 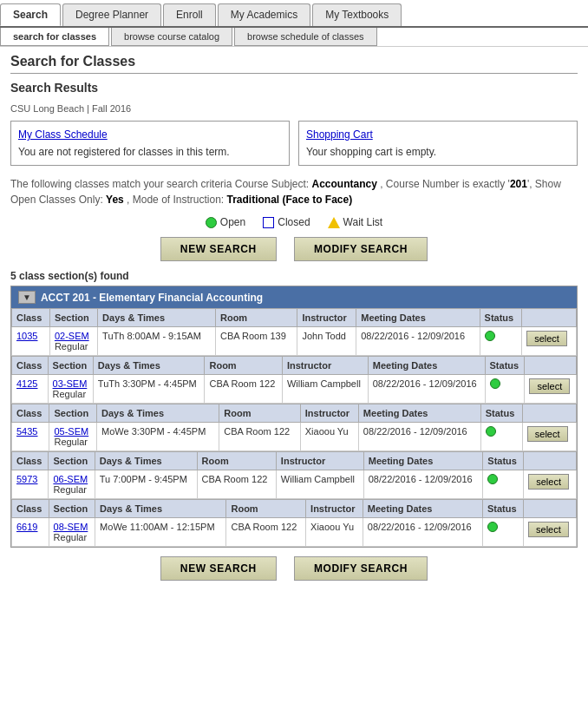 I want to click on modify-search-button-bottom: Modify Search, so click(x=361, y=569).